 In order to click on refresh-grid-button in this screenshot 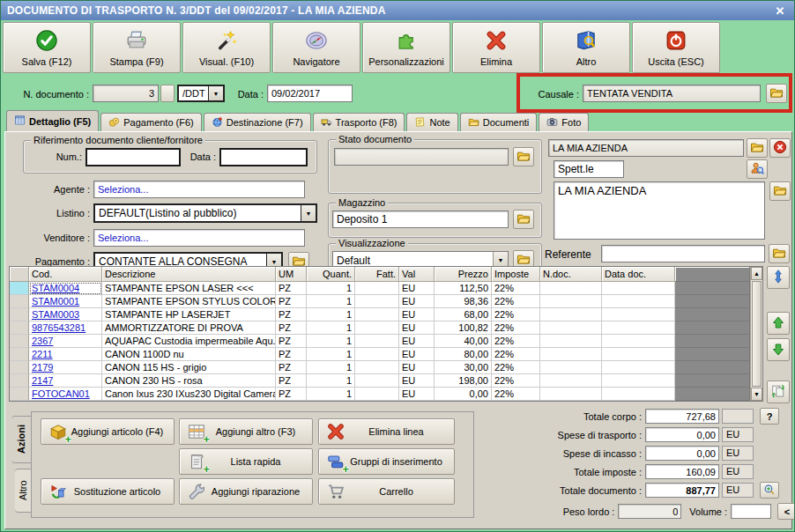, I will do `click(778, 392)`.